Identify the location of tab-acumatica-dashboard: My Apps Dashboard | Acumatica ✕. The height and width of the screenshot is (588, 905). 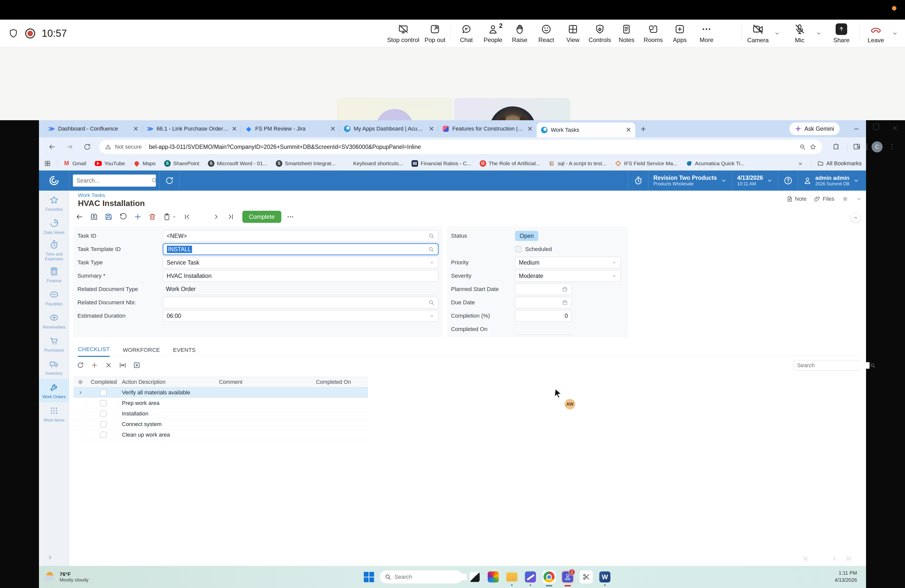
(389, 129).